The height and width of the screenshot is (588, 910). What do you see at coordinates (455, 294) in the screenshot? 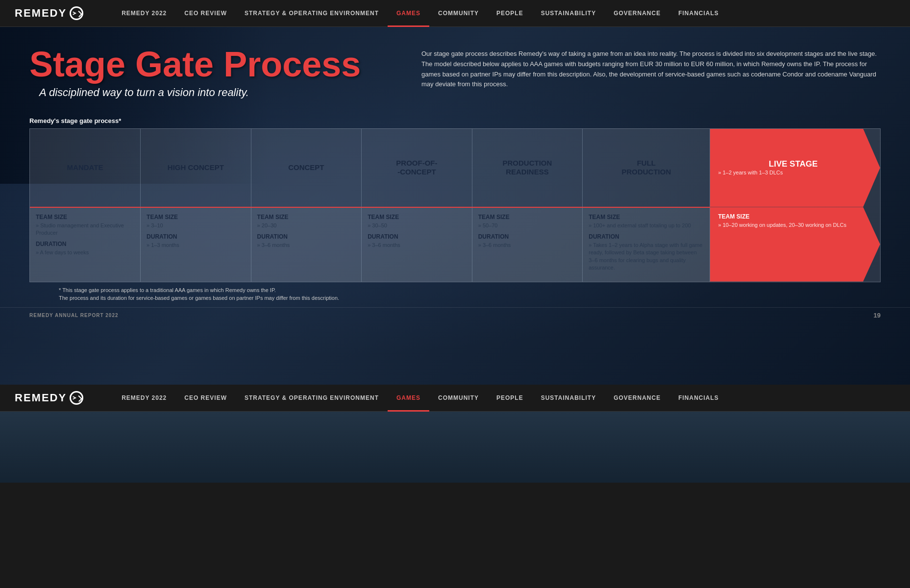
I see `footnote: * This stage gate process applies to a t…` at bounding box center [455, 294].